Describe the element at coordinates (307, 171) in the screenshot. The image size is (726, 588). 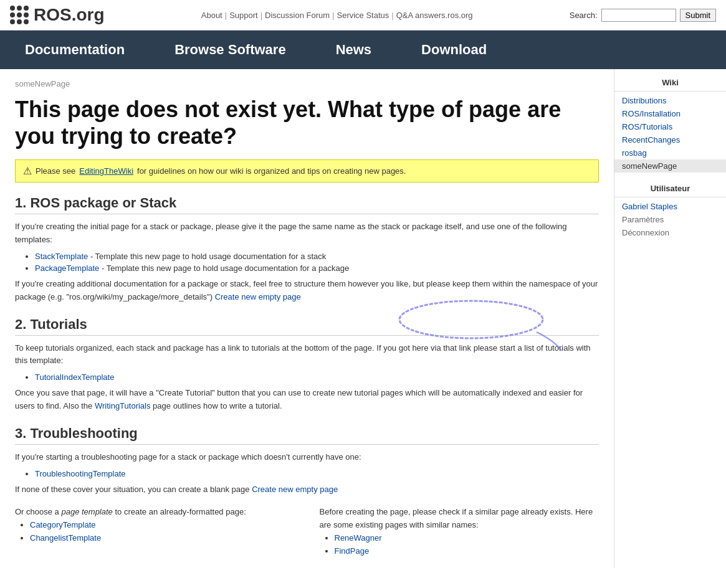
I see `warning-box: ⚠ Please see EditingTheWiki for guidelin…` at that location.